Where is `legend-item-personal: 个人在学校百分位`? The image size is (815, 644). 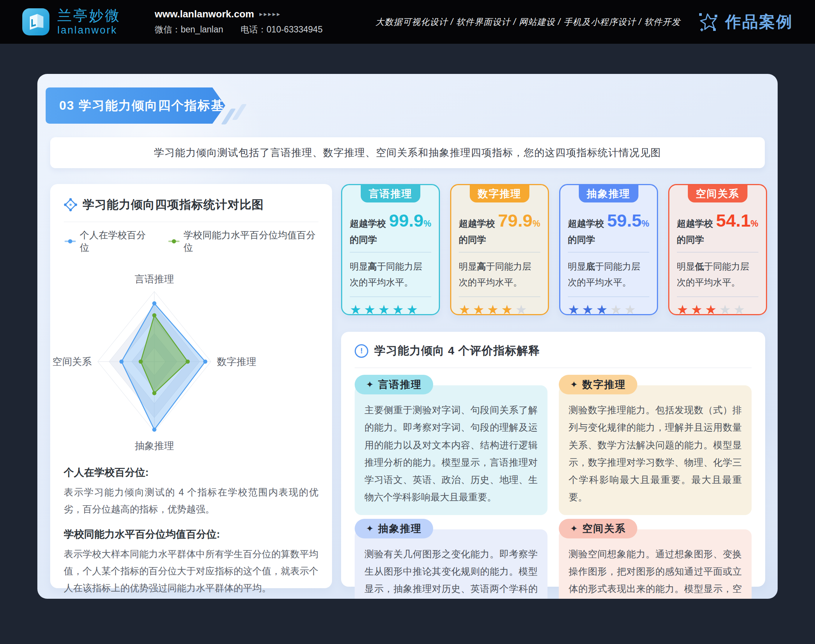
legend-item-personal: 个人在学校百分位 is located at coordinates (108, 241).